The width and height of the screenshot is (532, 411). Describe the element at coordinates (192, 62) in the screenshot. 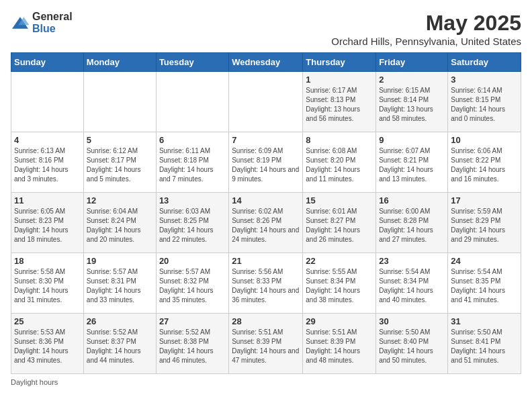

I see `header-day-tuesday: Tuesday` at that location.